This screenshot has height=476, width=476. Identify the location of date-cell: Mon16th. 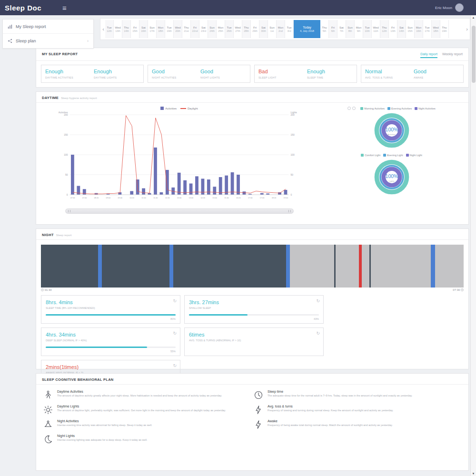
(419, 29).